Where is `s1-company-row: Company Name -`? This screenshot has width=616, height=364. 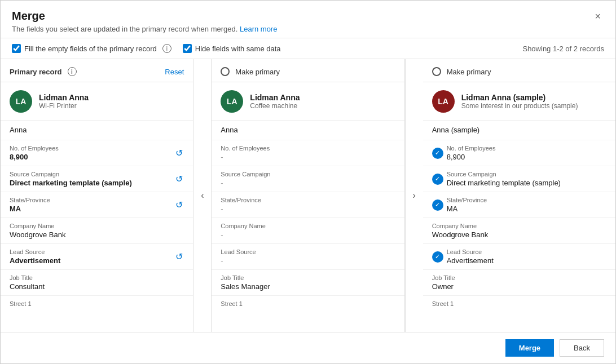
s1-company-row: Company Name - is located at coordinates (308, 231).